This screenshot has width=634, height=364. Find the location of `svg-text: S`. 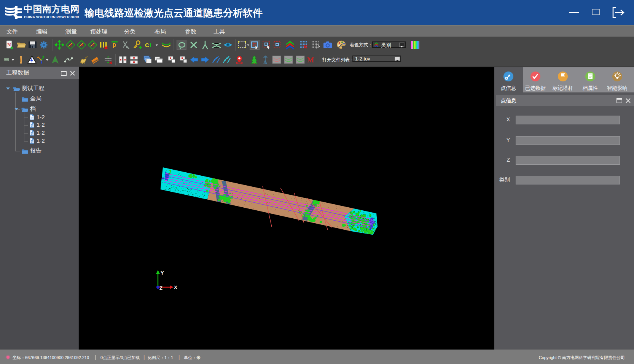

svg-text: S is located at coordinates (93, 45).